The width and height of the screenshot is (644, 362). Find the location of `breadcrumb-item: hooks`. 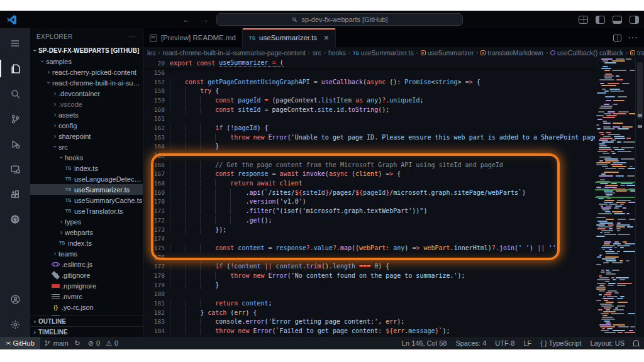

breadcrumb-item: hooks is located at coordinates (337, 53).